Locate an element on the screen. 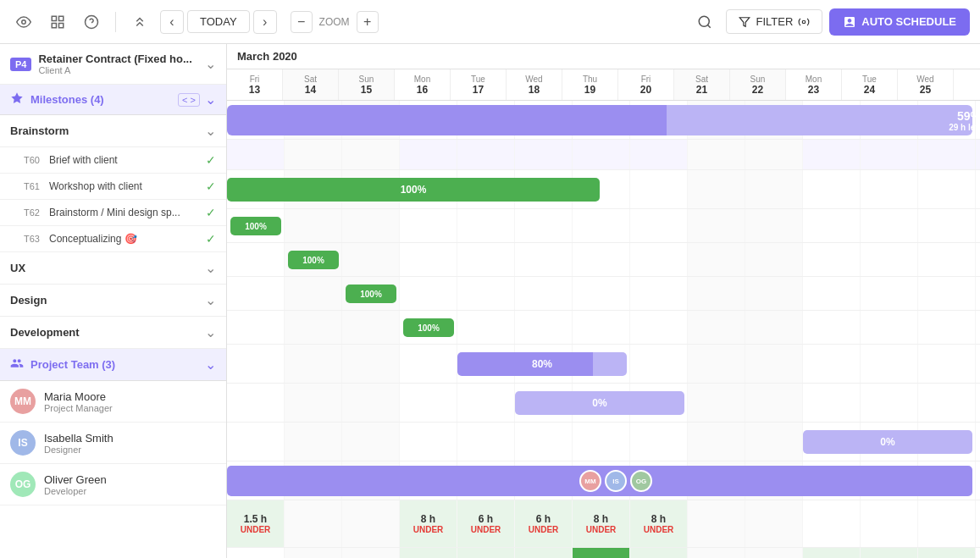  avatar-oliver: OG is located at coordinates (23, 484).